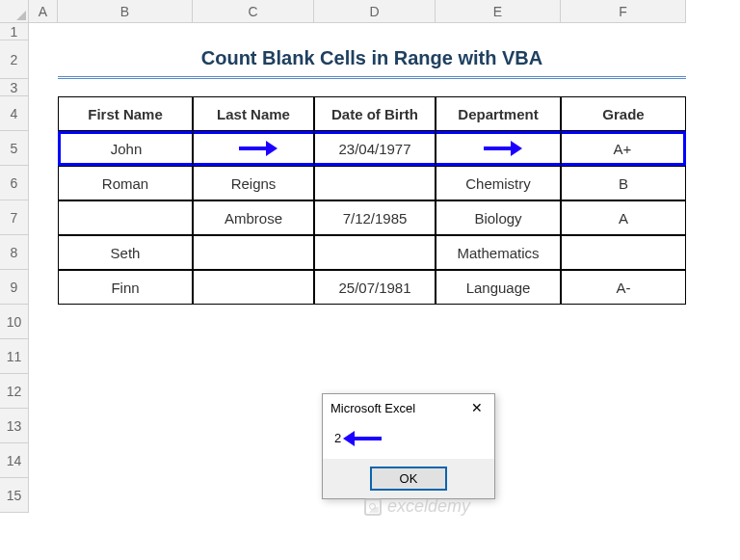  What do you see at coordinates (623, 218) in the screenshot?
I see `cell-F7: A` at bounding box center [623, 218].